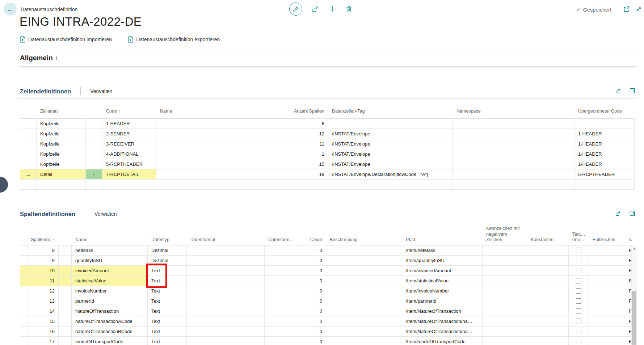  Describe the element at coordinates (110, 261) in the screenshot. I see `name-cell: quantityInSU` at that location.